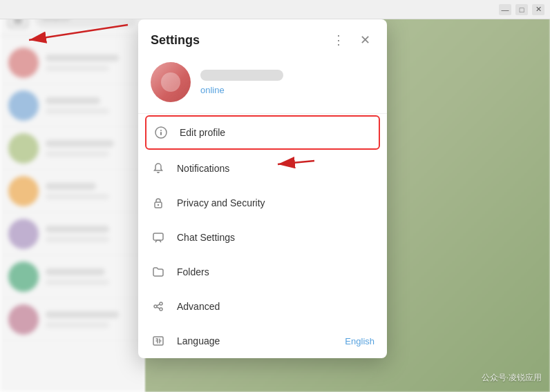 The width and height of the screenshot is (550, 392). Describe the element at coordinates (522, 10) in the screenshot. I see `maximize-button: □` at that location.